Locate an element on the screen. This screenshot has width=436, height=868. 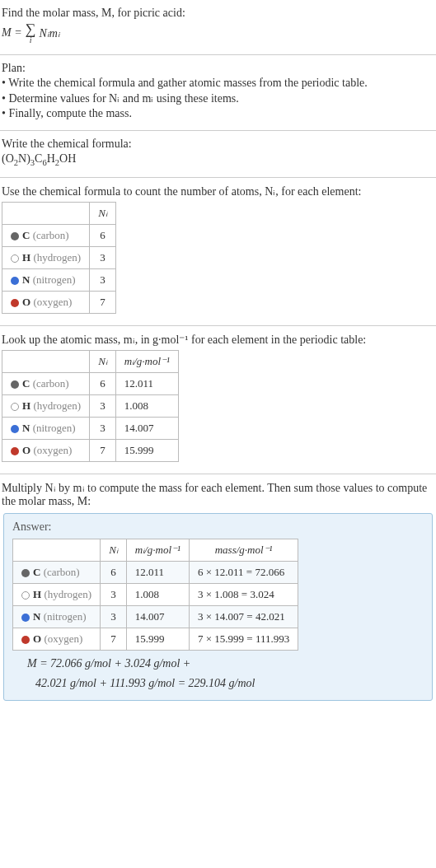
table-row: C (carbon) 6 12.011 6 × 12.011 = 72.066 is located at coordinates (156, 572).